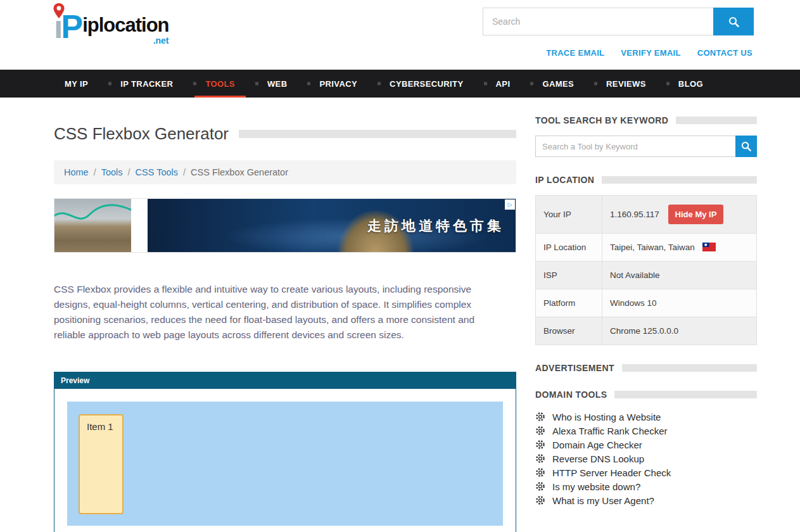 Image resolution: width=800 pixels, height=532 pixels. I want to click on table-row: ISP Not Available, so click(646, 276).